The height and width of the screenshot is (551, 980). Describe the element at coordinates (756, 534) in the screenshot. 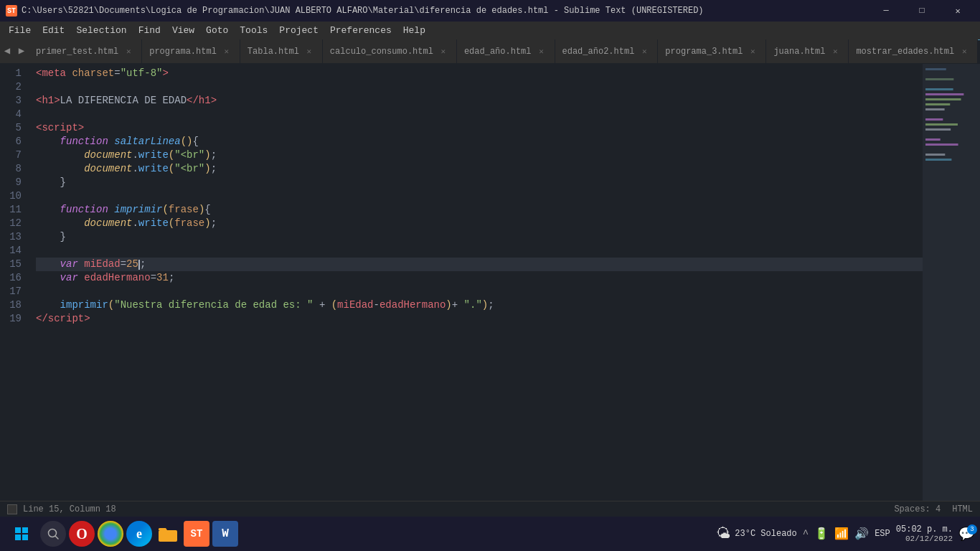

I see `system-tray: 🌤 23°C Soleado` at that location.